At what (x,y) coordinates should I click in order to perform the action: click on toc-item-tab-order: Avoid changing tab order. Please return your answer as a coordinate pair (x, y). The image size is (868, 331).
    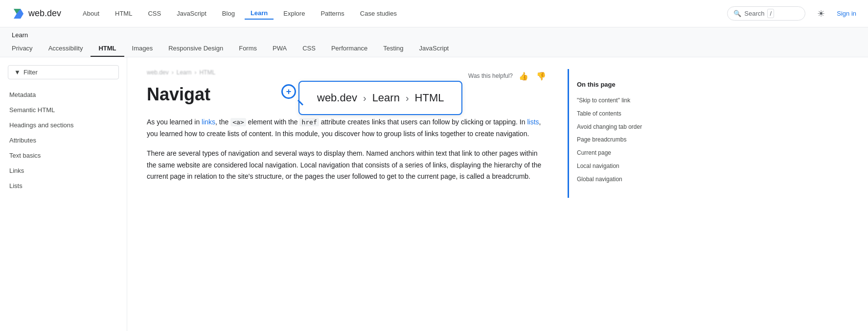
    Looking at the image, I should click on (622, 127).